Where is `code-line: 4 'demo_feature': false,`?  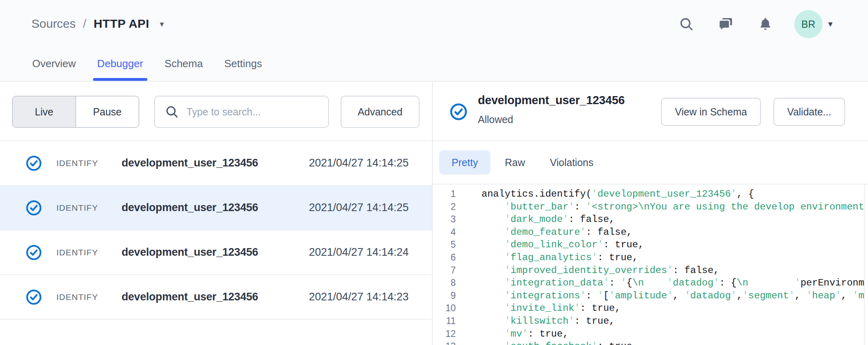
code-line: 4 'demo_feature': false, is located at coordinates (651, 232).